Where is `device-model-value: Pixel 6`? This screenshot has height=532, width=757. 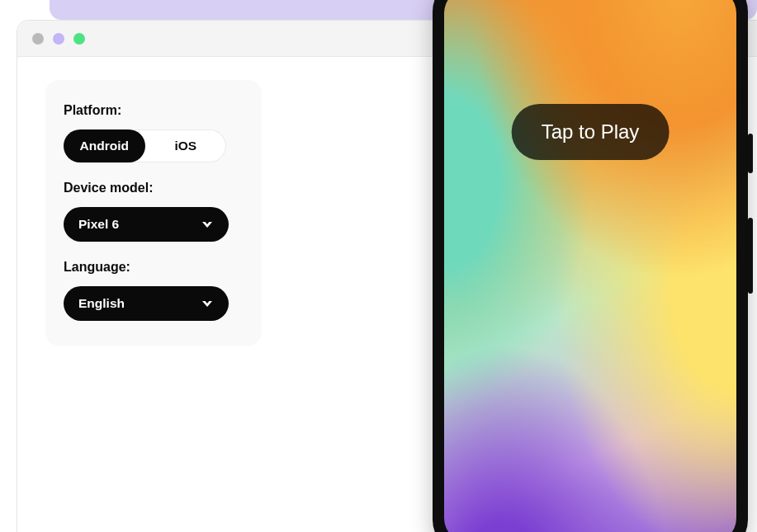
device-model-value: Pixel 6 is located at coordinates (99, 224).